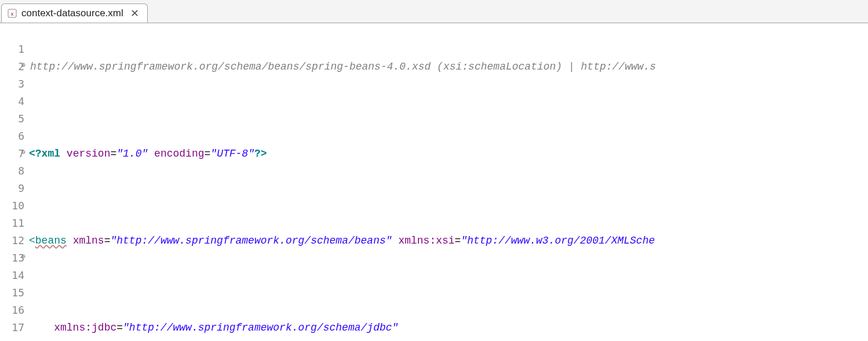  Describe the element at coordinates (12, 67) in the screenshot. I see `line-number: 2⊖` at that location.